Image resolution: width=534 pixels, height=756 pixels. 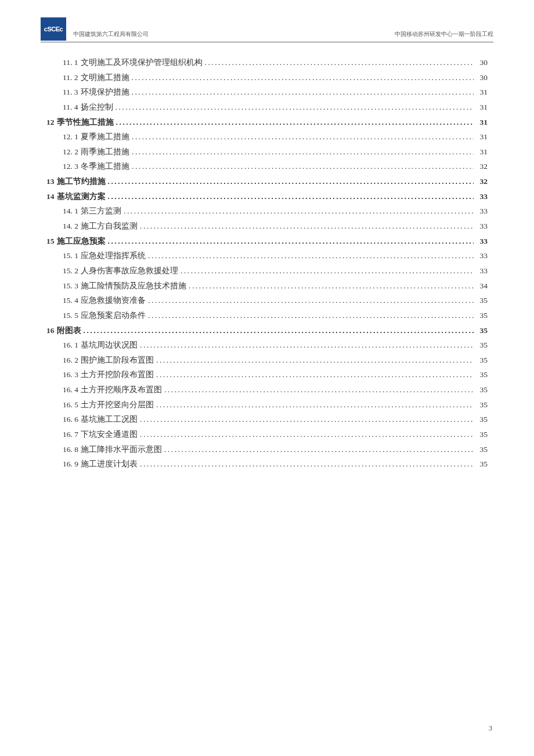 What do you see at coordinates (71, 78) in the screenshot?
I see `toc-entry-number: 11. 2` at bounding box center [71, 78].